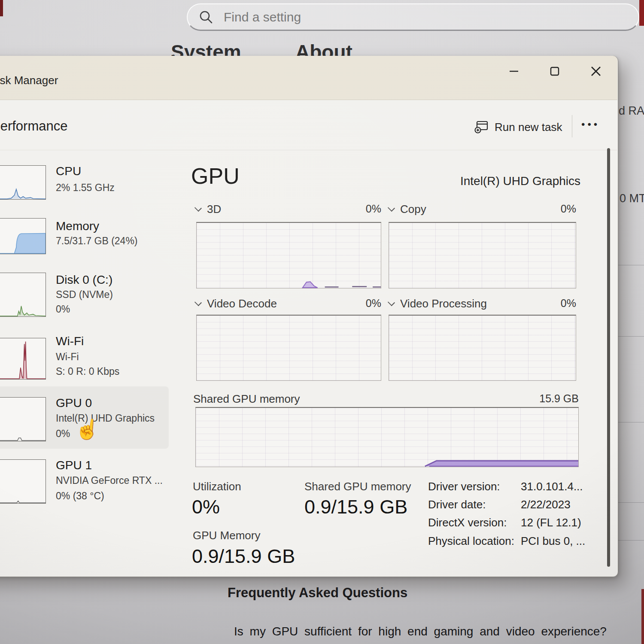  I want to click on wifi-sparkline, so click(23, 359).